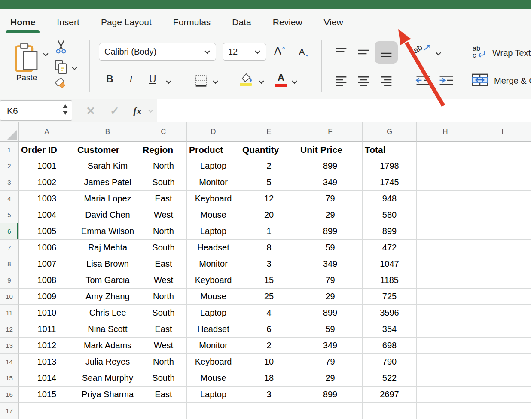  What do you see at coordinates (214, 231) in the screenshot?
I see `cell-D6: Laptop` at bounding box center [214, 231].